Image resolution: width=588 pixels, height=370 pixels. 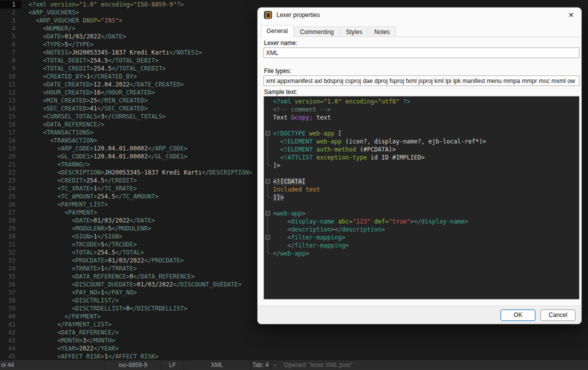 What do you see at coordinates (345, 142) in the screenshot?
I see `code-token: (` at bounding box center [345, 142].